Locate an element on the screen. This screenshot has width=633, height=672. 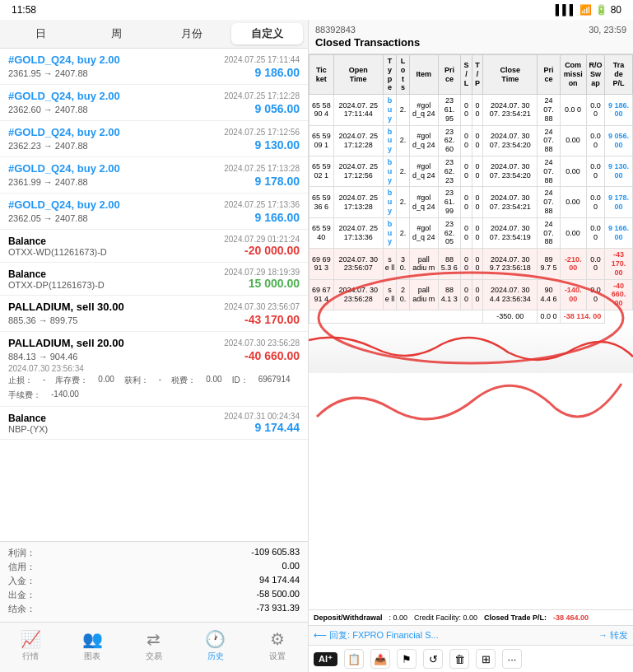
reply-text: ⟵ 回复: FXPRO Financial S... is located at coordinates (376, 636).